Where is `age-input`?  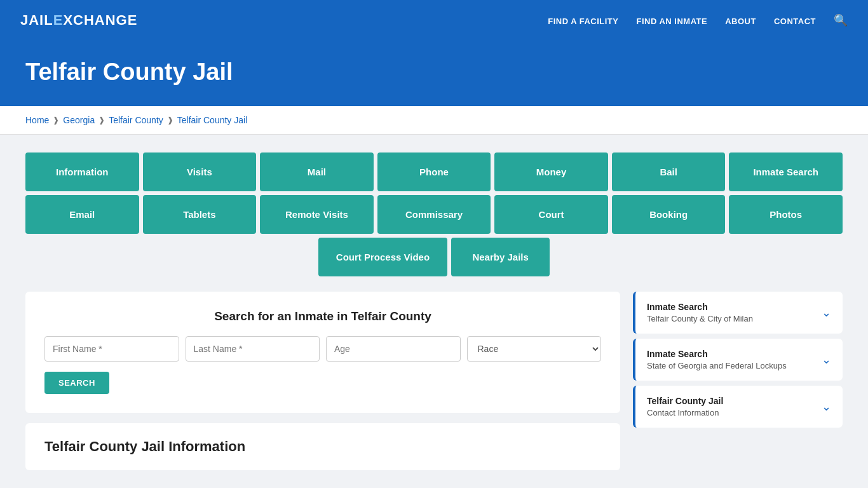 age-input is located at coordinates (393, 349).